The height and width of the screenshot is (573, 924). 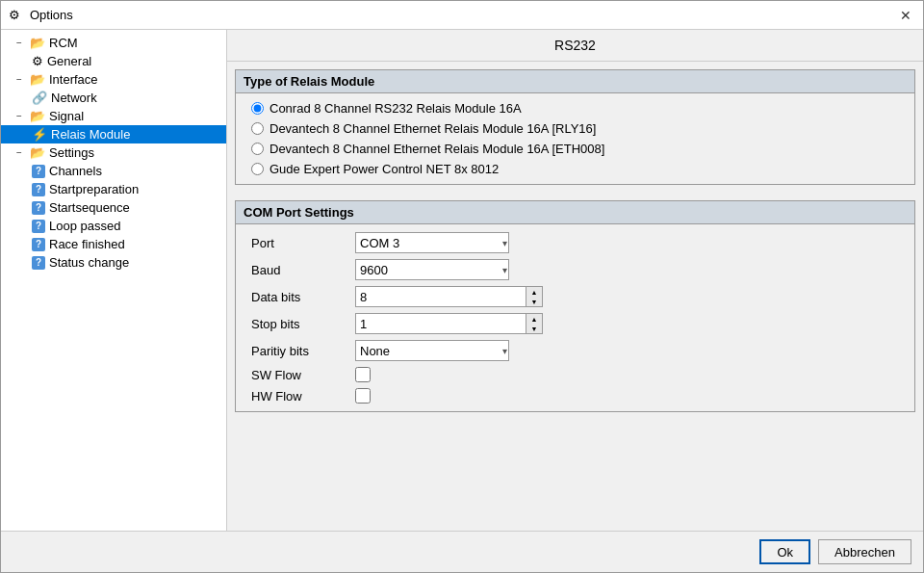 What do you see at coordinates (299, 324) in the screenshot?
I see `stopbits-label: Stop bits` at bounding box center [299, 324].